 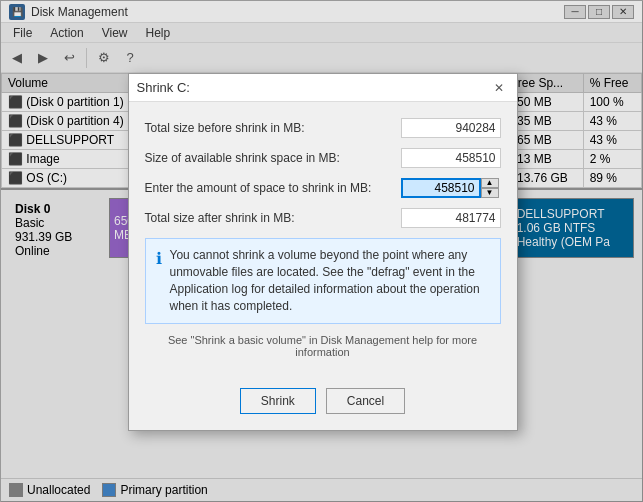 I want to click on field-amount: Enter the amount of space to shrink in M…, so click(x=323, y=188).